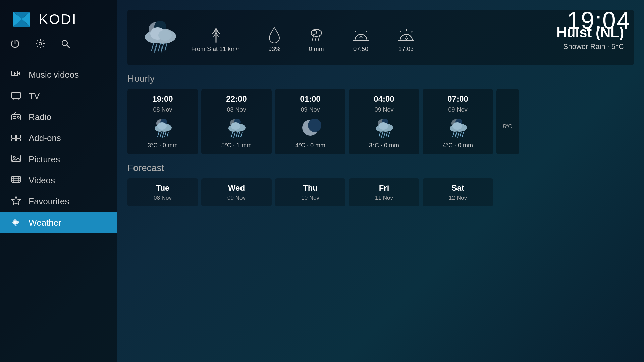 The image size is (644, 362). Describe the element at coordinates (16, 180) in the screenshot. I see `videos-icon` at that location.